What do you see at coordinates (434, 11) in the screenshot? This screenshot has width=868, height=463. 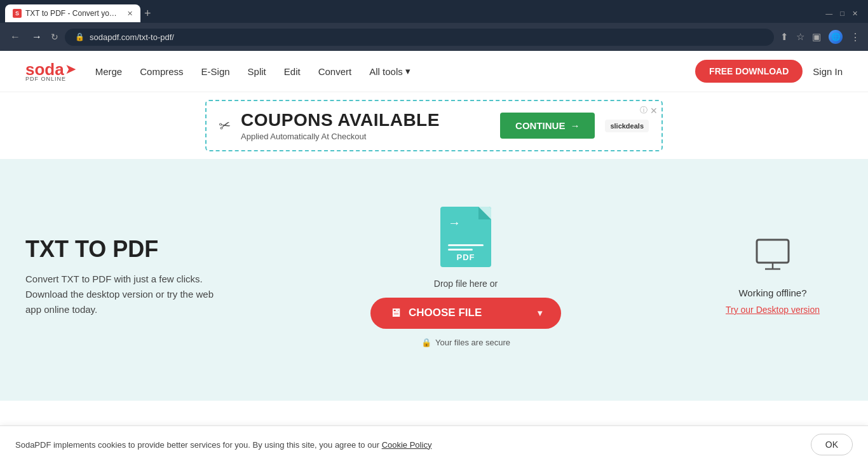 I see `tab-bar: S TXT to PDF - Convert your TXT t... ✕ +…` at bounding box center [434, 11].